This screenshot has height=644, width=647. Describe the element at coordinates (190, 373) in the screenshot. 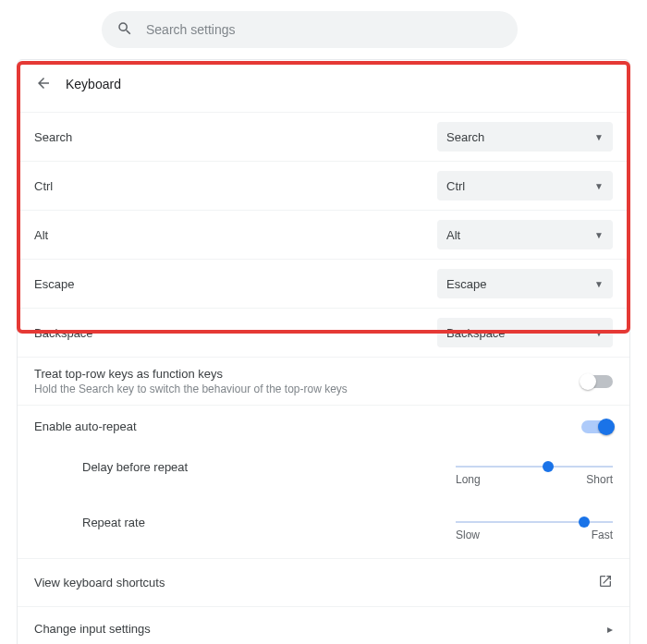

I see `toprow-label: Treat top-row keys as function keys` at that location.